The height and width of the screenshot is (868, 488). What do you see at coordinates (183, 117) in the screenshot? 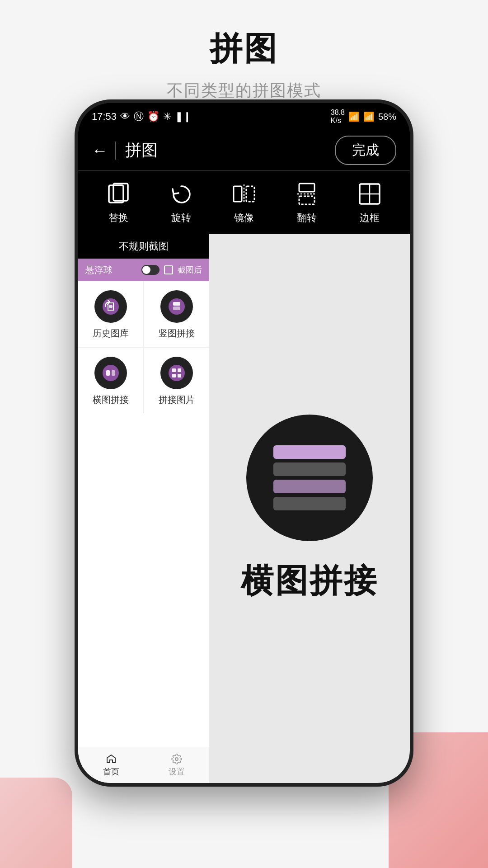
I see `vibrate-icon: ❚❙` at bounding box center [183, 117].